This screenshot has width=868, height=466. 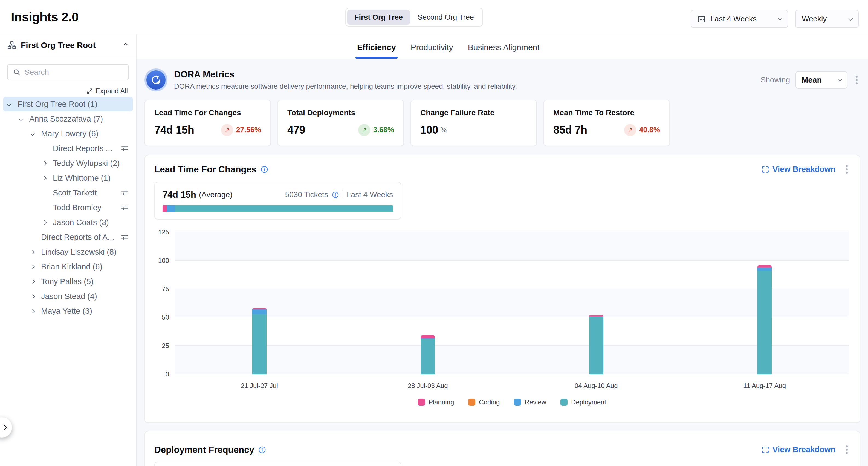 What do you see at coordinates (68, 119) in the screenshot?
I see `tree-item: Anna Scozzafava (7)` at bounding box center [68, 119].